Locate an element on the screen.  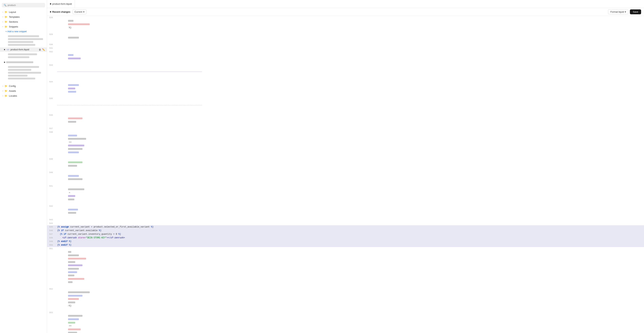
line-number: 530 is located at coordinates (52, 45).